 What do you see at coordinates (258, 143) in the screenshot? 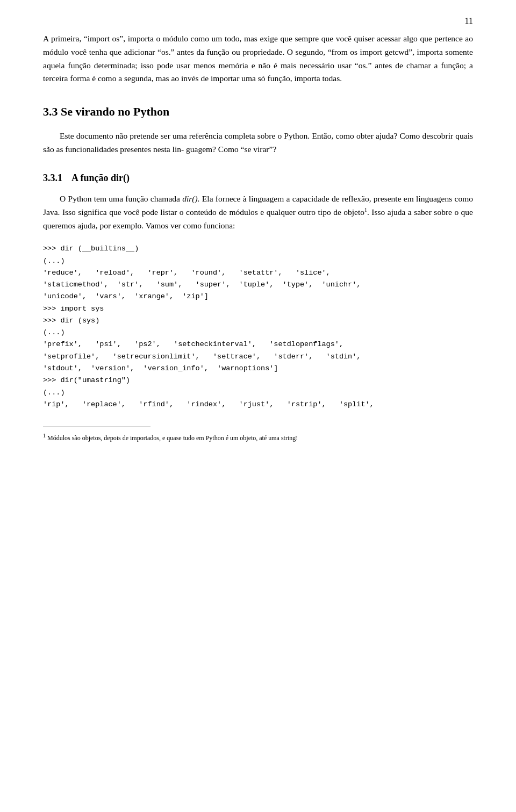
I see `paragraph-2: Este documento não pretende ser uma refe…` at bounding box center [258, 143].